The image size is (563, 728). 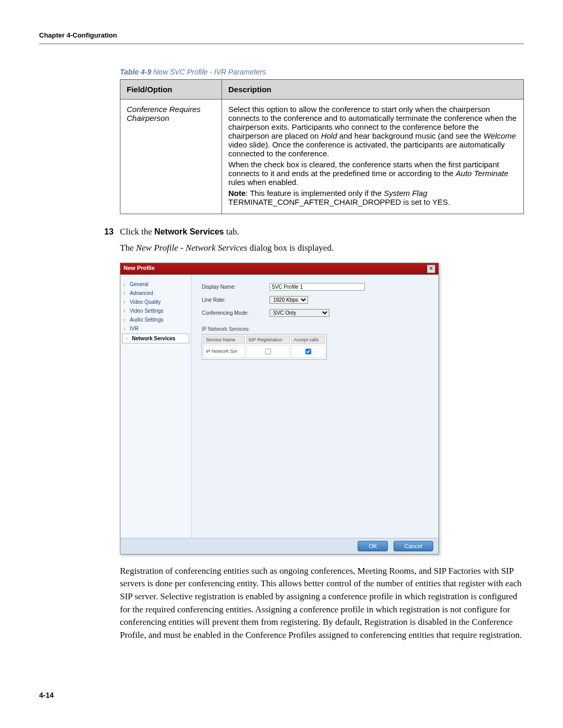 I want to click on sidebar-item-ivr: IVR, so click(x=155, y=328).